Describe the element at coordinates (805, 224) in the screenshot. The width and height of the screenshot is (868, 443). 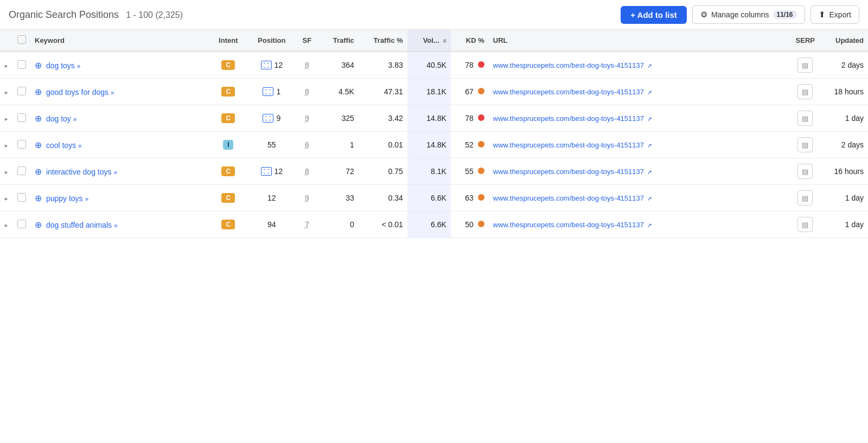
I see `serp-icon-6: ▤` at that location.